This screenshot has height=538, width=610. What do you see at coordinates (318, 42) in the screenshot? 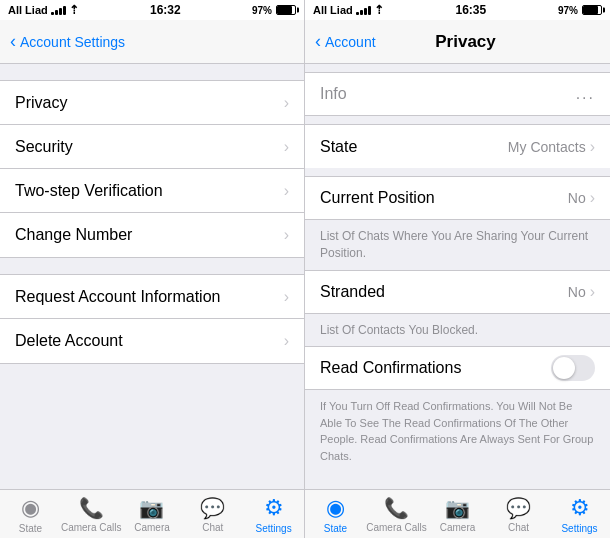
I see `right-back-chevron: ‹` at bounding box center [318, 42].